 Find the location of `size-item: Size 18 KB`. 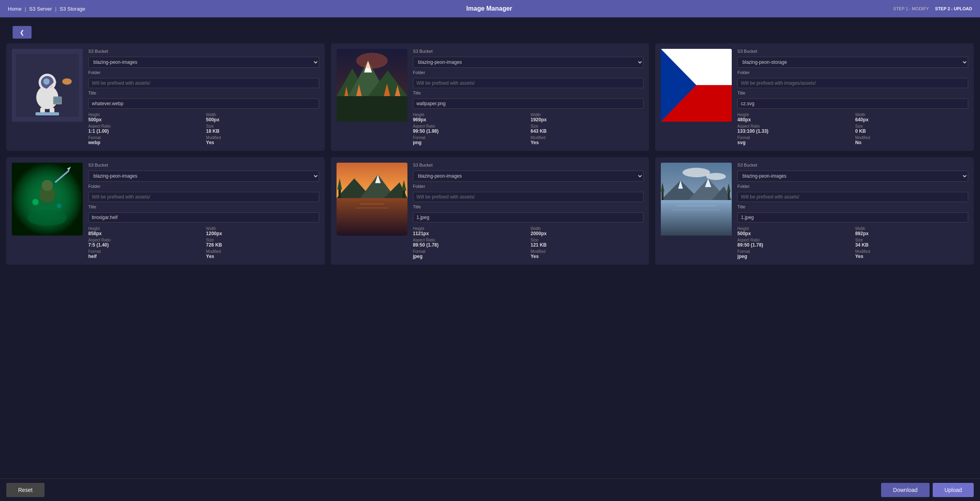

size-item: Size 18 KB is located at coordinates (262, 129).